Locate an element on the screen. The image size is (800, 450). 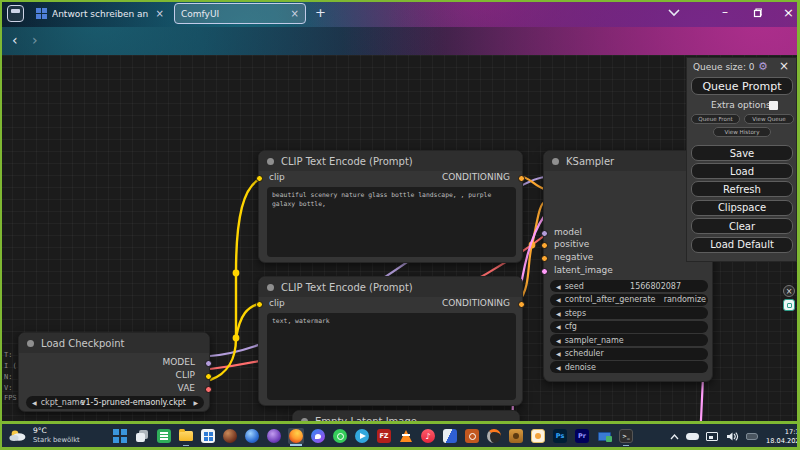
notes-app-icon is located at coordinates (164, 436).